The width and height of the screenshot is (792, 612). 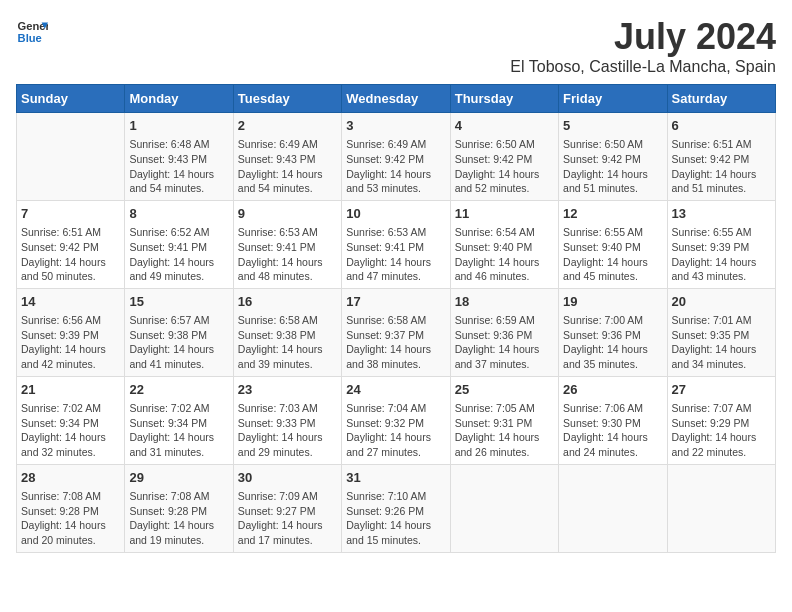 What do you see at coordinates (613, 420) in the screenshot?
I see `table-row: 26Sunrise: 7:06 AM Sunset: 9:30 PM Dayli…` at bounding box center [613, 420].